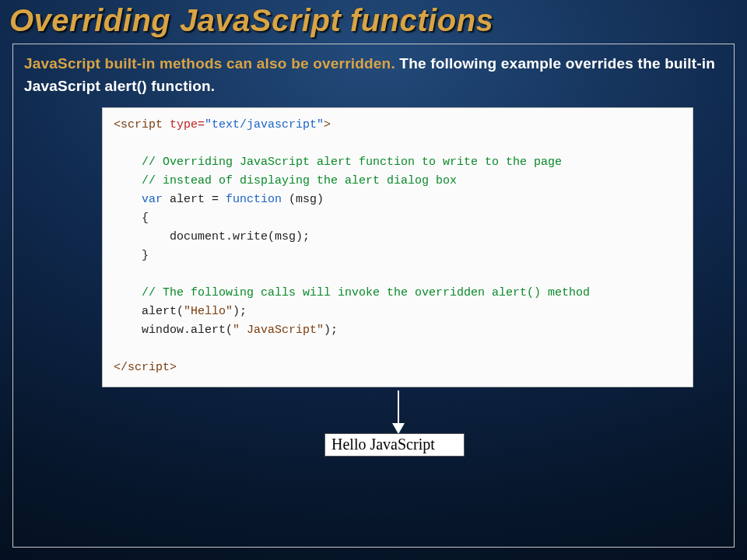 Image resolution: width=747 pixels, height=560 pixels. Describe the element at coordinates (327, 124) in the screenshot. I see `code-open-tag-close: >` at that location.